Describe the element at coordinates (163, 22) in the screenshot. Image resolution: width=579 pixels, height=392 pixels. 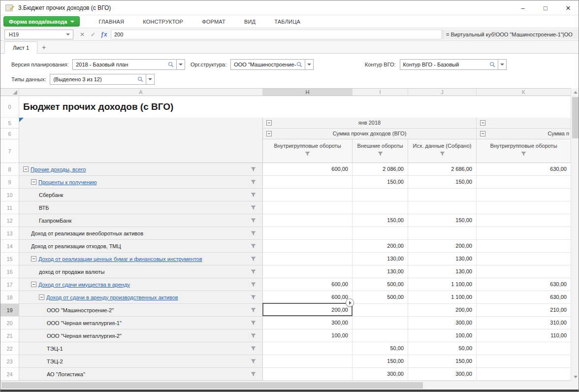
I see `ribbon-tab-constructor: КОНСТРУКТОР` at that location.